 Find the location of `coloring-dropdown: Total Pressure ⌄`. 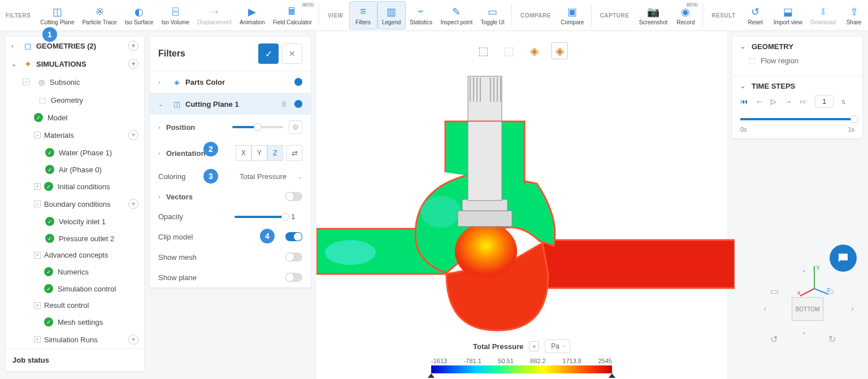

coloring-dropdown: Total Pressure ⌄ is located at coordinates (271, 176).